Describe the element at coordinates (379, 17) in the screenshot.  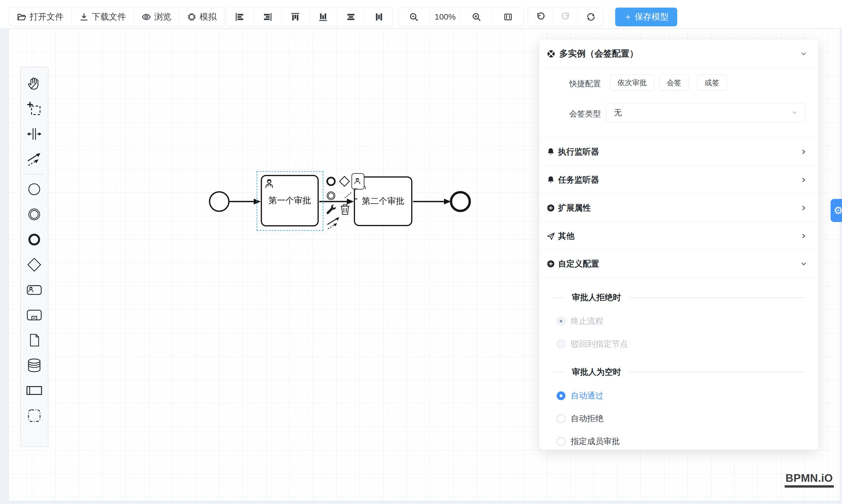
I see `align-middle-vertical-button` at that location.